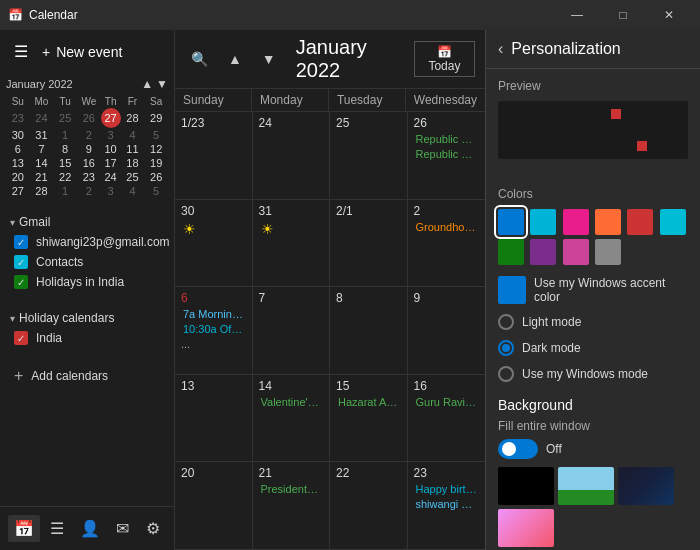 This screenshot has width=700, height=550. What do you see at coordinates (214, 244) in the screenshot?
I see `calendar-cell: 30 ☀` at bounding box center [214, 244].